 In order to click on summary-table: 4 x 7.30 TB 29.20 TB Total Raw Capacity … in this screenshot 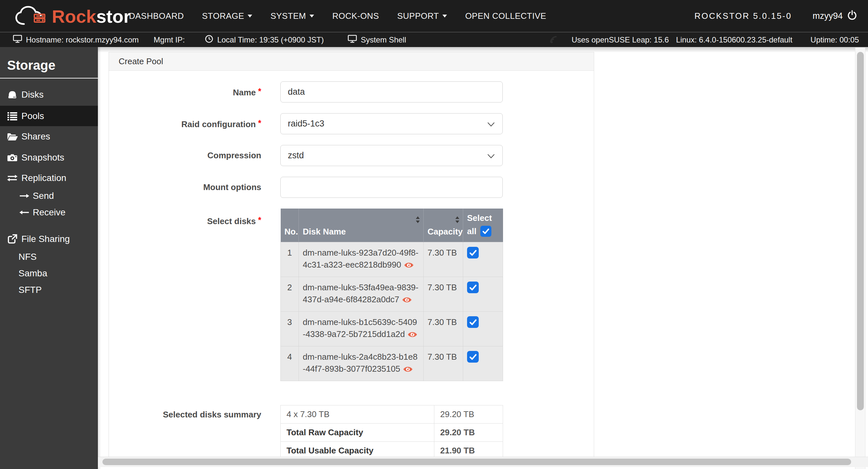, I will do `click(392, 432)`.